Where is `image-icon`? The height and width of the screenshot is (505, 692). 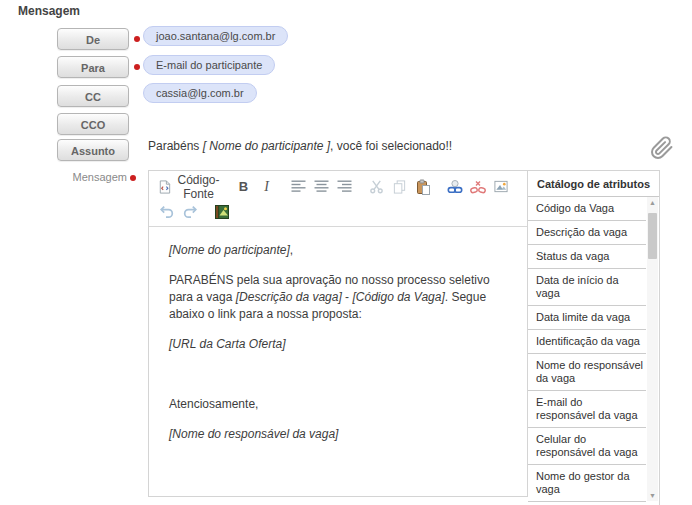
image-icon is located at coordinates (501, 186).